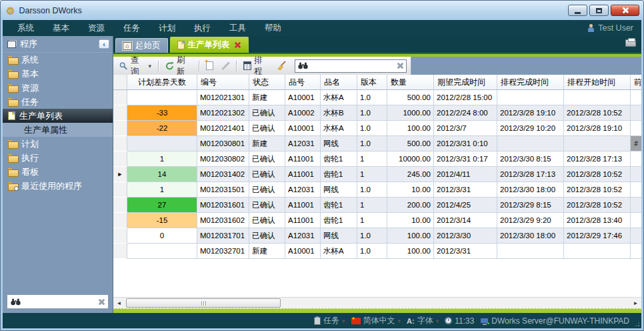  Describe the element at coordinates (377, 236) in the screenshot. I see `table-row: 0M012031701已确认A12031网线1.0100.002012/3/30…` at that location.